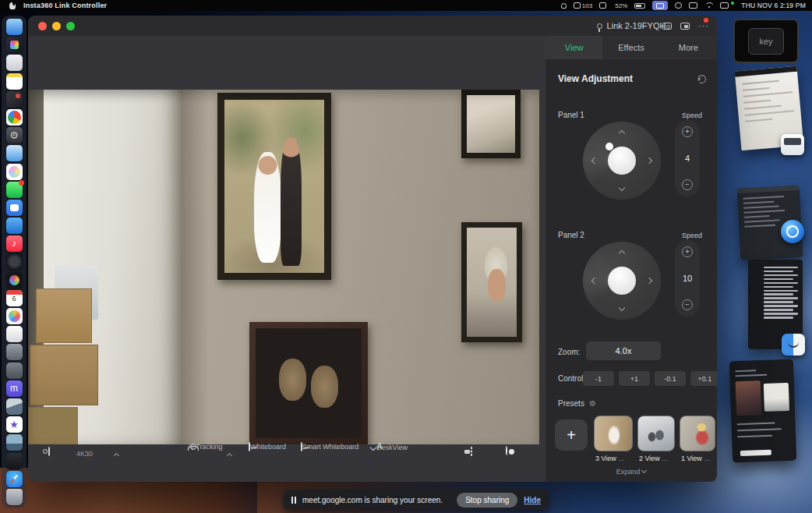  What do you see at coordinates (14, 443) in the screenshot?
I see `dock-item-gallery-app` at bounding box center [14, 443].